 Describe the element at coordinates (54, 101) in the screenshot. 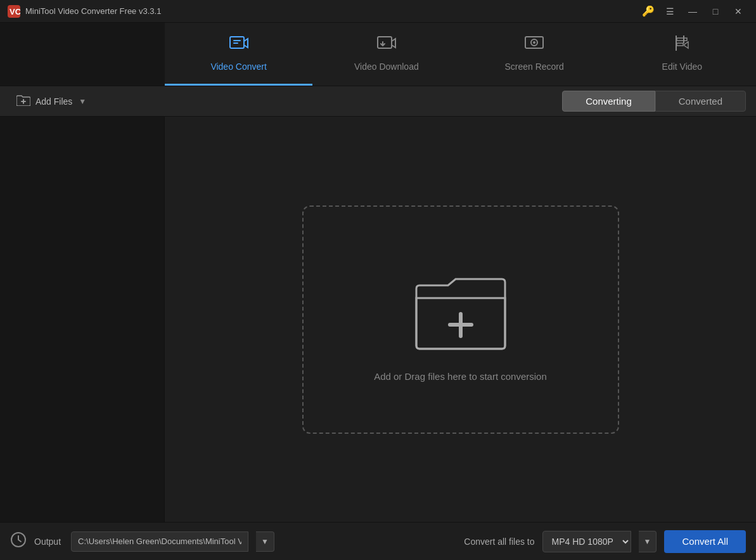

I see `add-files-label: Add Files` at that location.